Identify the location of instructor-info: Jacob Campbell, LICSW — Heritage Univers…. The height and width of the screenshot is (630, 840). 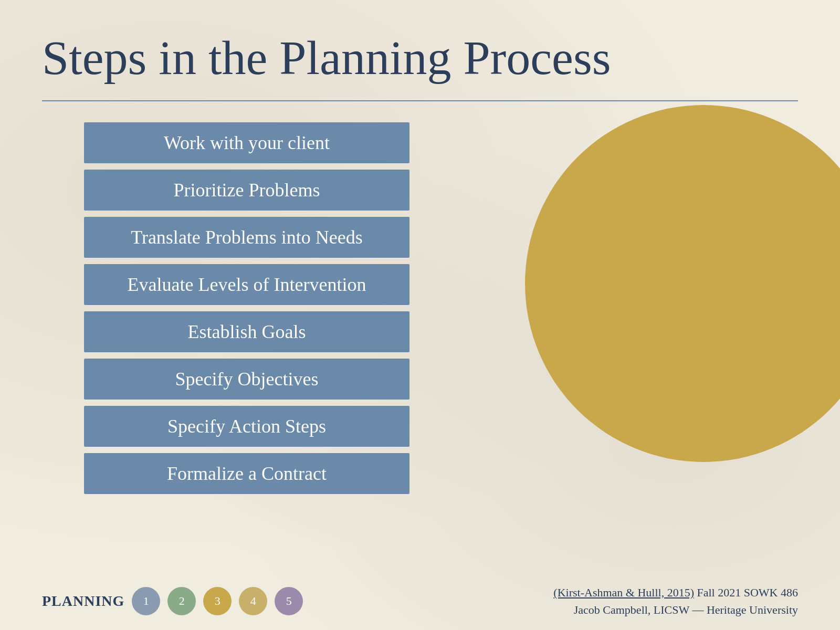
(686, 610).